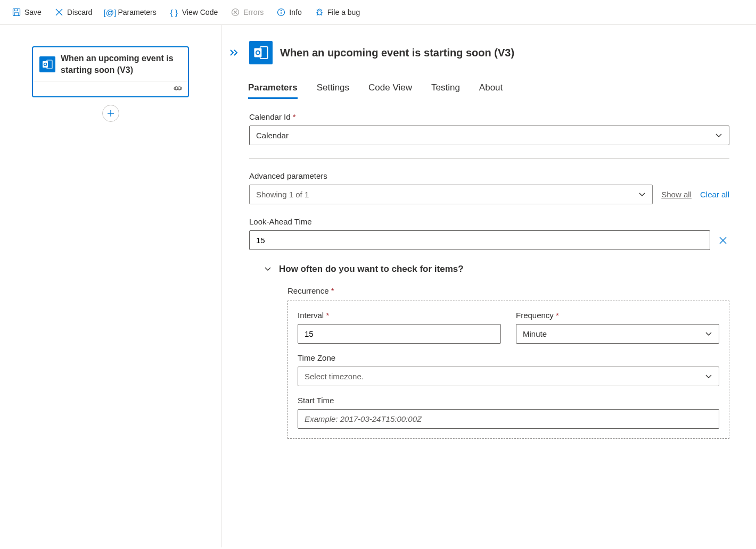 The image size is (756, 549). Describe the element at coordinates (372, 269) in the screenshot. I see `recurrence-title: How often do you want to check for items…` at that location.